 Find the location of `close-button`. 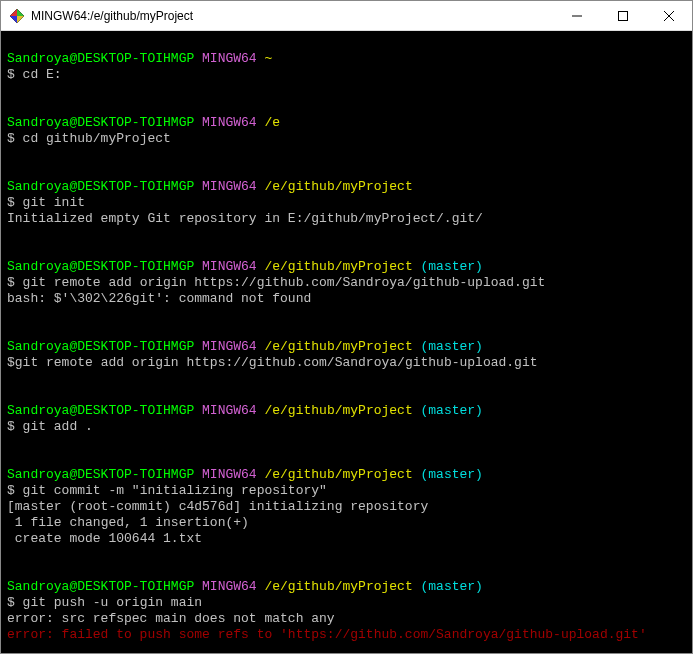

close-button is located at coordinates (669, 16).